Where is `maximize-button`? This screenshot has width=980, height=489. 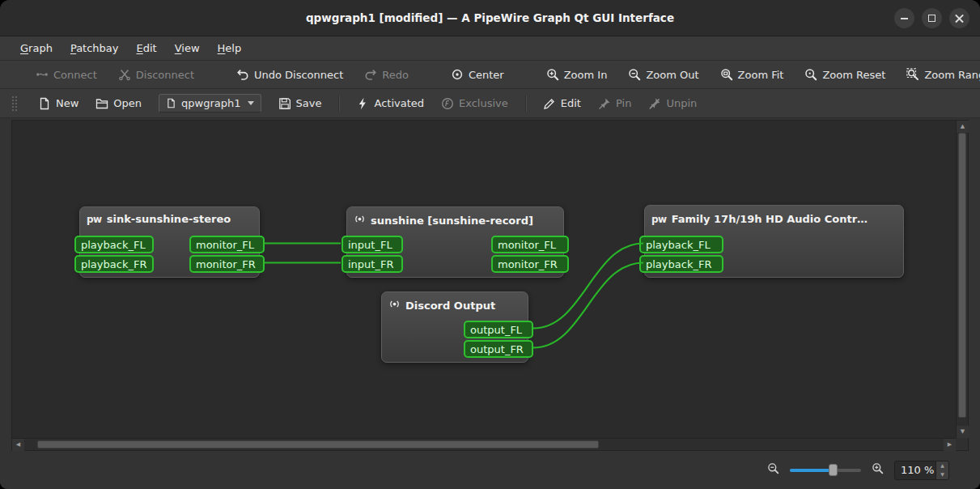
maximize-button is located at coordinates (932, 18).